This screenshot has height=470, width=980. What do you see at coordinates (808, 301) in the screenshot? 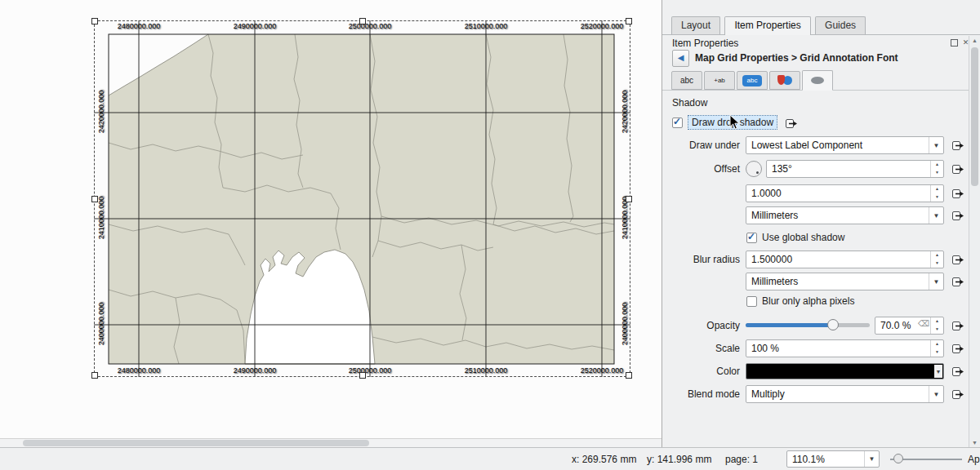
I see `blur-alpha-label: Blur only alpha pixels` at bounding box center [808, 301].